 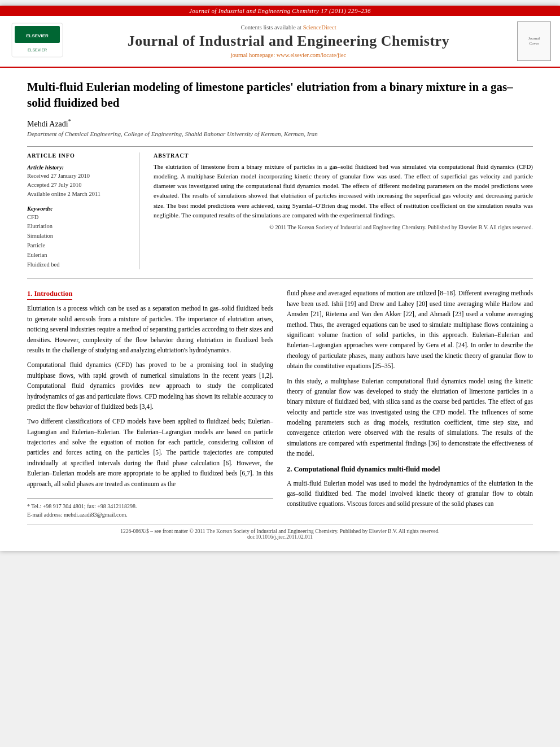 What do you see at coordinates (410, 418) in the screenshot?
I see `right-para-2: In this study, a multiphase Eulerian com…` at bounding box center [410, 418].